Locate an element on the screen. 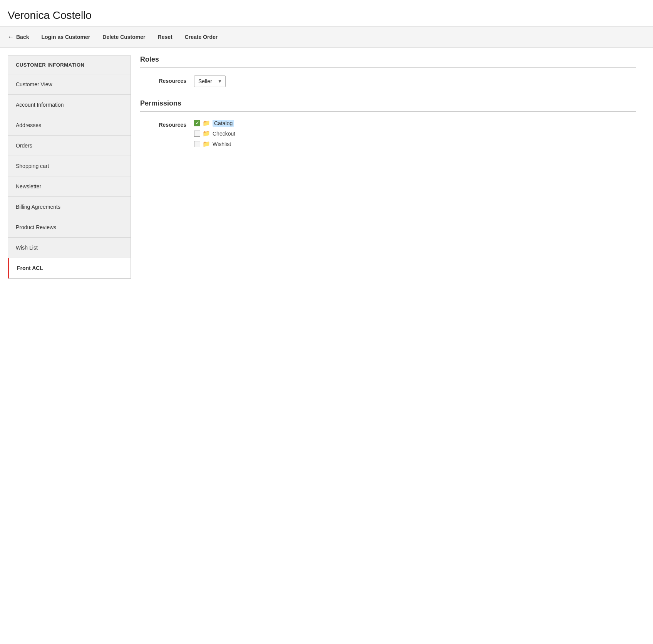  permissions-resources-value: 📁 Catalog 📁 Checkout 📁 is located at coordinates (415, 133).